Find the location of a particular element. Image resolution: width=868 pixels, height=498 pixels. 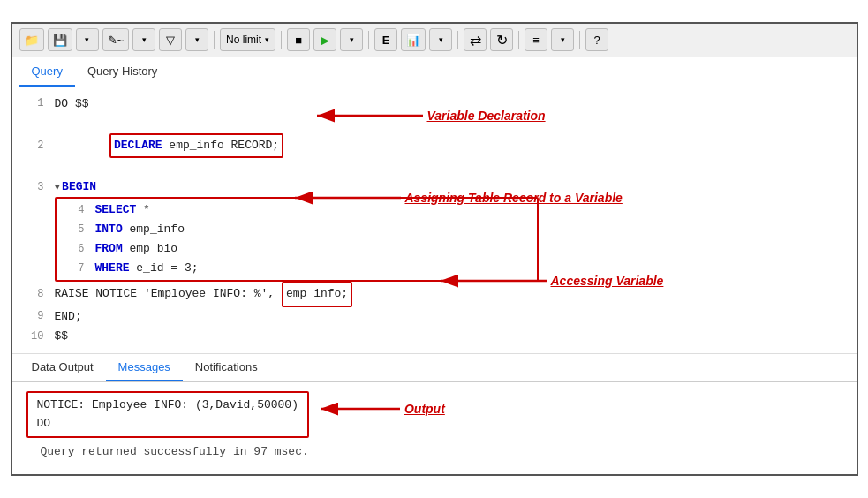

edit-button: ✎~ is located at coordinates (117, 40).